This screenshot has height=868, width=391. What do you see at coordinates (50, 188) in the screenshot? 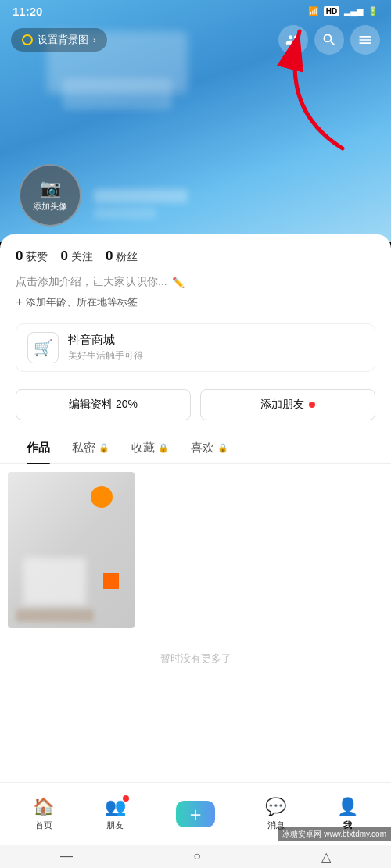
I see `camera-icon: 📷` at bounding box center [50, 188].